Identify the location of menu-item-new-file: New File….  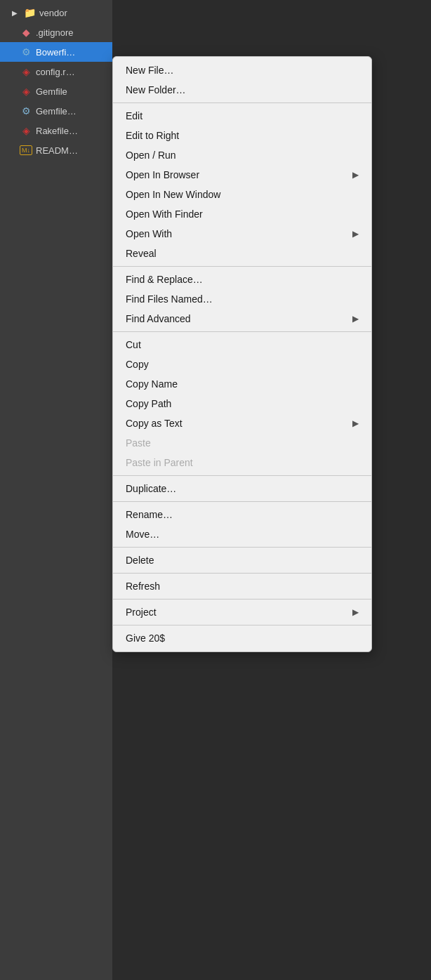
(242, 70).